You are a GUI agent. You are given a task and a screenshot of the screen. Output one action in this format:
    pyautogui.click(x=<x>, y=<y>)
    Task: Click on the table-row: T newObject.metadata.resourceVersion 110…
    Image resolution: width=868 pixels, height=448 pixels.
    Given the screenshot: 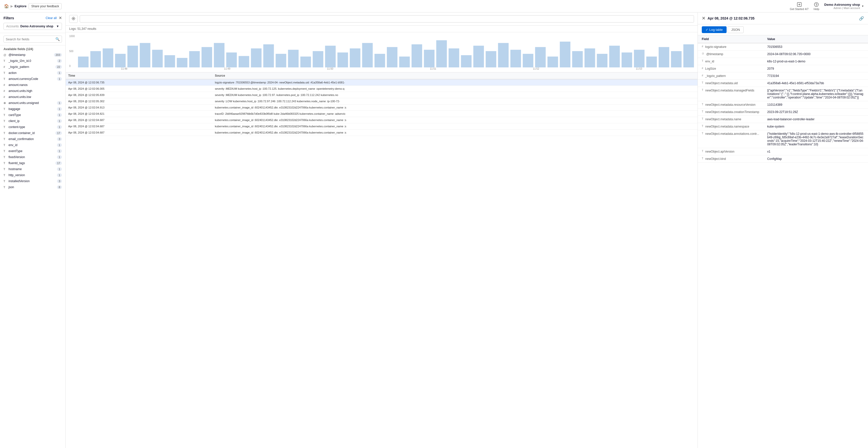 What is the action you would take?
    pyautogui.click(x=783, y=105)
    